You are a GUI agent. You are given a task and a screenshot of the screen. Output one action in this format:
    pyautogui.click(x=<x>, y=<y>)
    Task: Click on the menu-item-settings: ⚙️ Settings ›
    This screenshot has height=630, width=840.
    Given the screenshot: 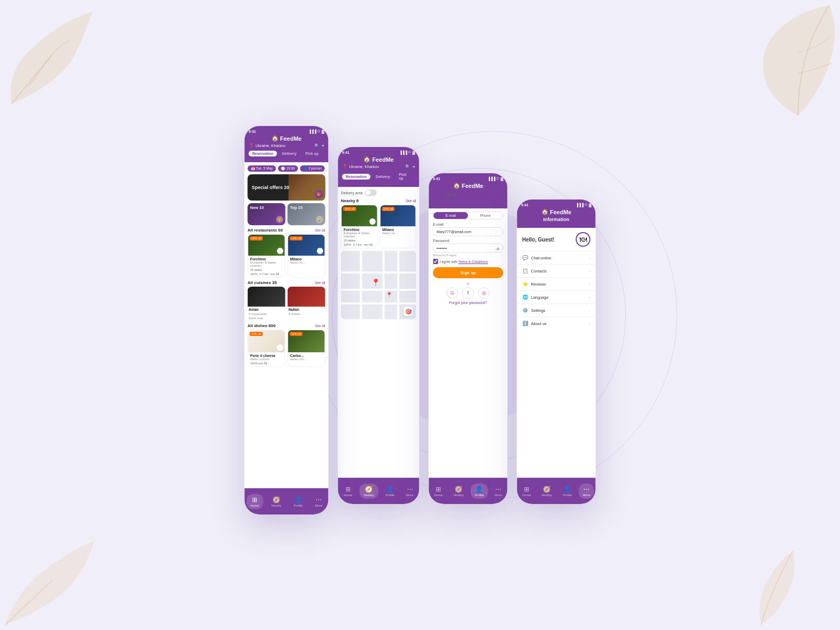 What is the action you would take?
    pyautogui.click(x=556, y=310)
    